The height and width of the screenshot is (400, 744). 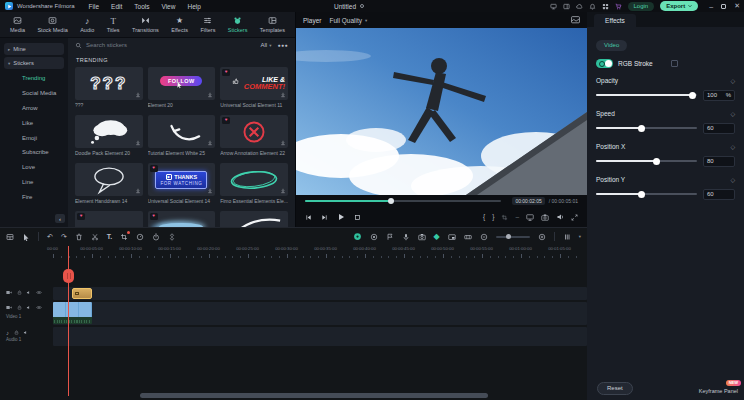 I want to click on timeline-ruler: 00:0000:00:05:0000:00:10:0000:00:15:0000…, so click(x=294, y=252).